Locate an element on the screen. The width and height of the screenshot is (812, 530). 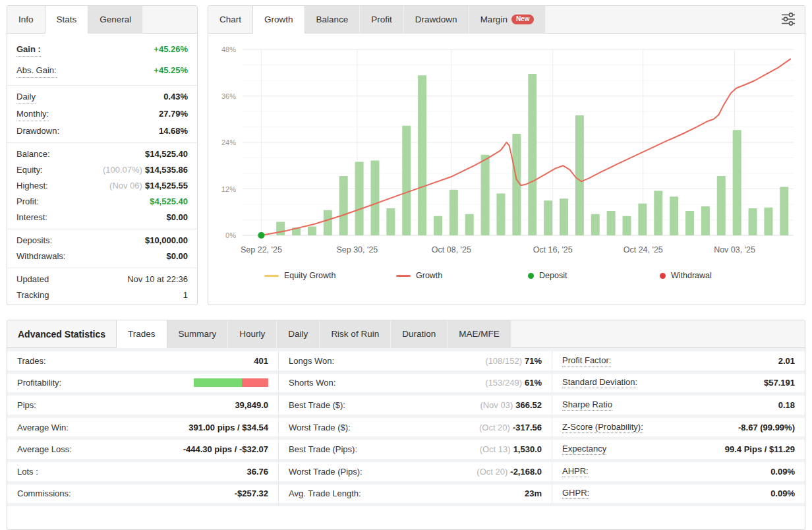
stat-value-secondary: (153/249) is located at coordinates (504, 382).